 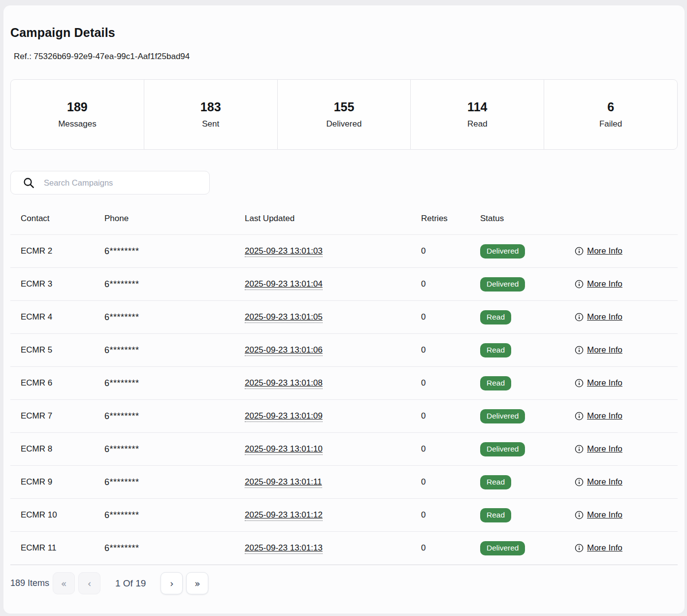 I want to click on table-row: ECMR 36********2025-09-23 13:01:040Deliv…, so click(x=344, y=284).